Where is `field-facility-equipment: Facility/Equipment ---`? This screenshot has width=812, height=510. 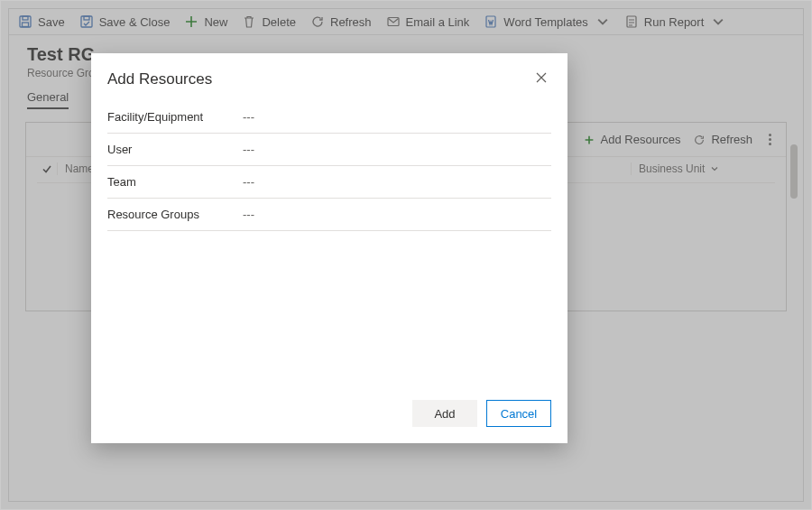 field-facility-equipment: Facility/Equipment --- is located at coordinates (329, 117).